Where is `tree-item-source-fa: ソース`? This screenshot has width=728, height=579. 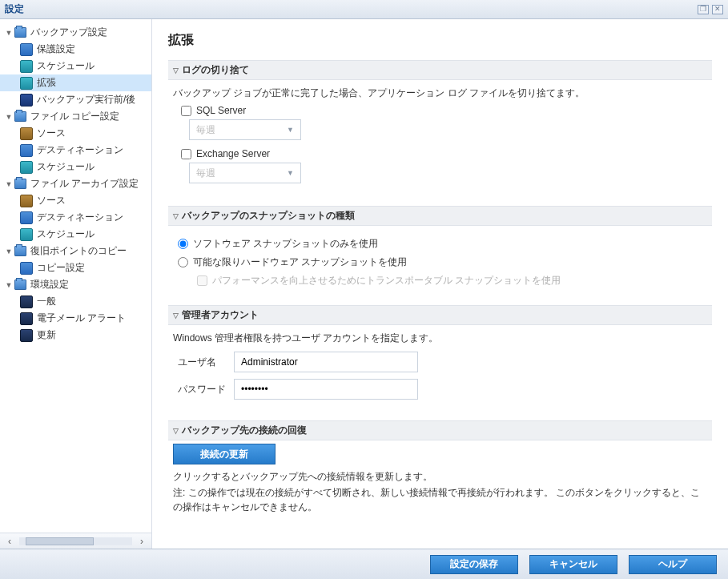 tree-item-source-fa: ソース is located at coordinates (75, 200).